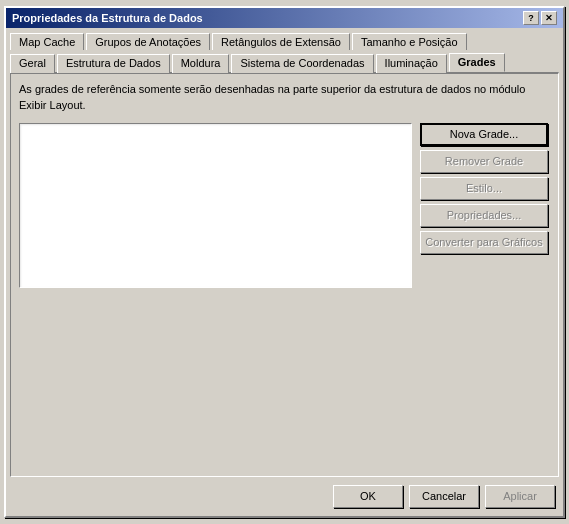 This screenshot has width=569, height=524. I want to click on cancel-button: Cancelar, so click(444, 496).